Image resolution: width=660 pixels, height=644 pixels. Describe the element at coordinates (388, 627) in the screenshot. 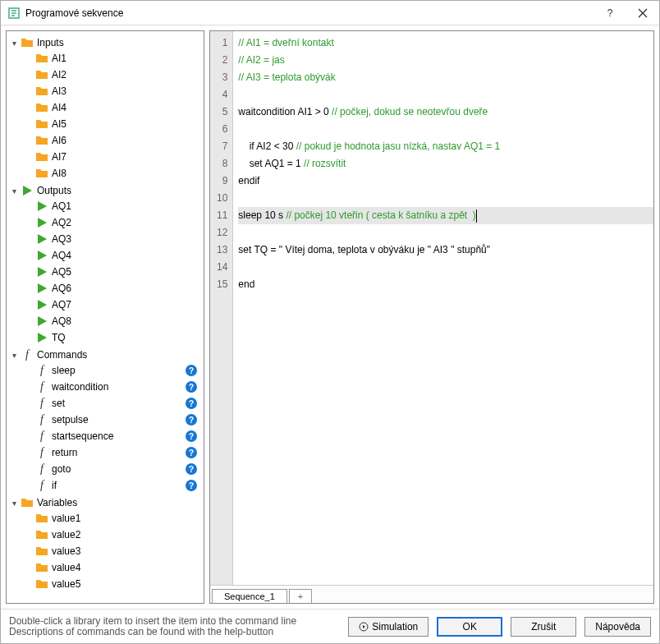

I see `simulation-button: Simulation` at that location.